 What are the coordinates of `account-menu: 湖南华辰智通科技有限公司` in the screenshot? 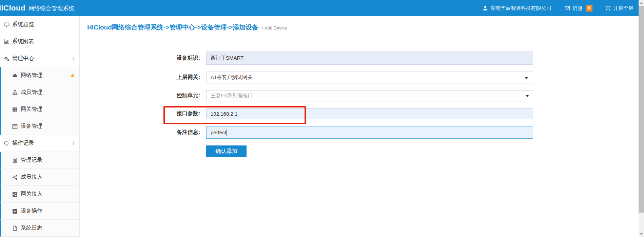 It's located at (517, 8).